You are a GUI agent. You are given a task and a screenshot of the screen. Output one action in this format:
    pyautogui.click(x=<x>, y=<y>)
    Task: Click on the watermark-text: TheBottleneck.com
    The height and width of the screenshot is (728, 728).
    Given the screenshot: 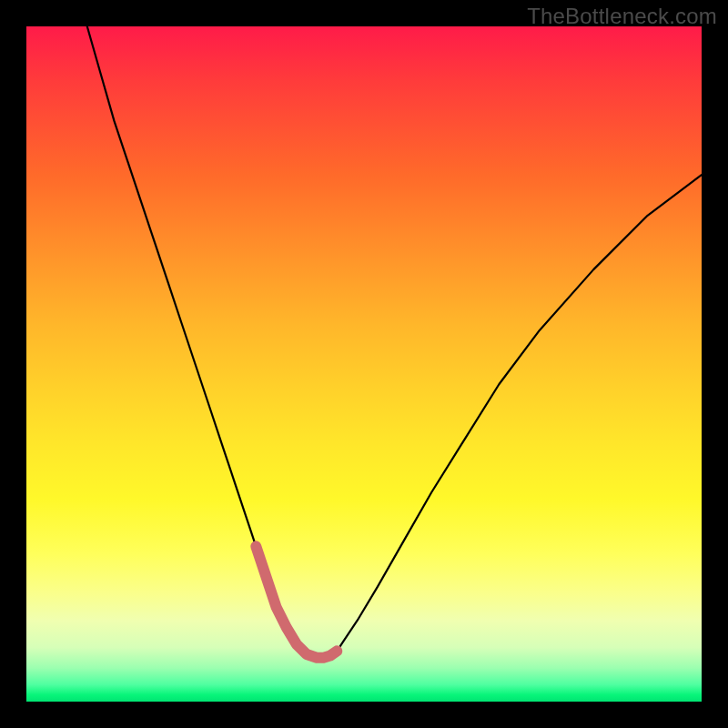 What is the action you would take?
    pyautogui.click(x=622, y=16)
    